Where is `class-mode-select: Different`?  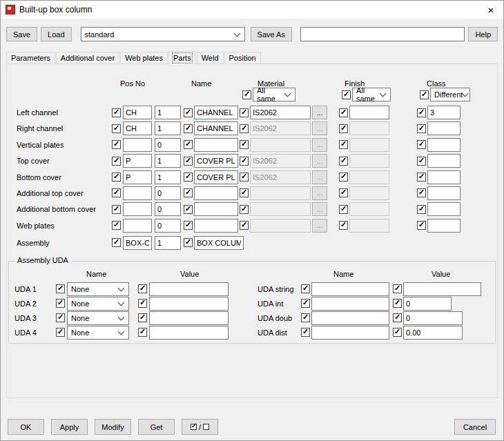 class-mode-select: Different is located at coordinates (450, 95).